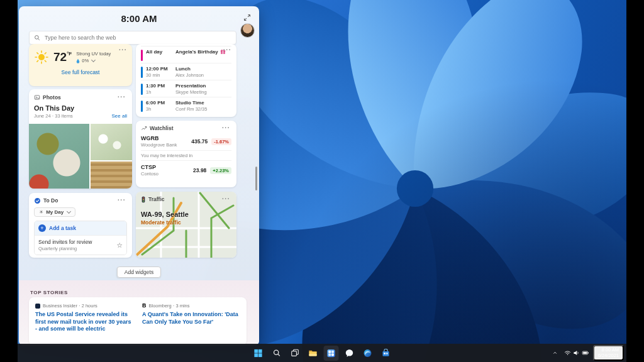 Image resolution: width=644 pixels, height=362 pixels. I want to click on my-day-sun-icon: ☀, so click(42, 212).